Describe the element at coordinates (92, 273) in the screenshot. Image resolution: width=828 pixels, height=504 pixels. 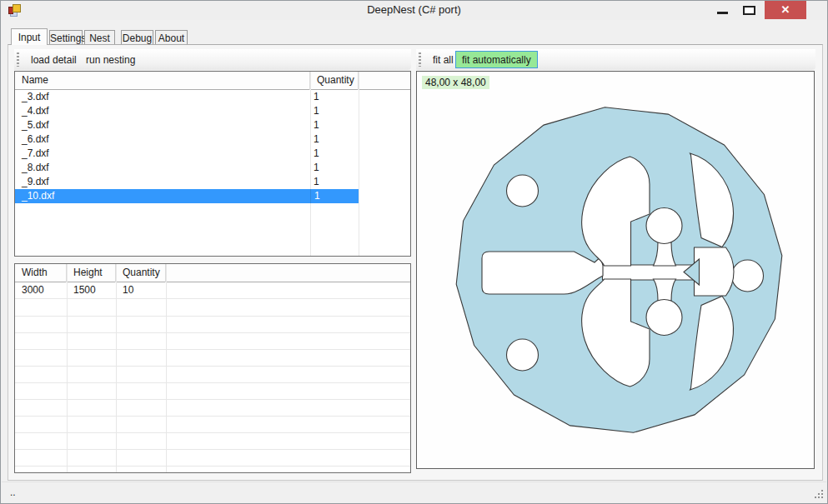
I see `column-header-height: Height` at that location.